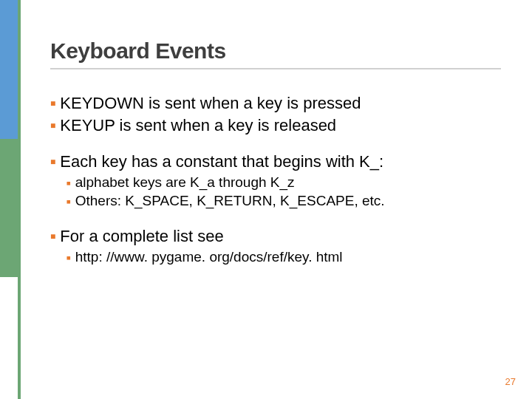 The width and height of the screenshot is (532, 399). What do you see at coordinates (142, 236) in the screenshot?
I see `bullet-text: For a complete list see` at bounding box center [142, 236].